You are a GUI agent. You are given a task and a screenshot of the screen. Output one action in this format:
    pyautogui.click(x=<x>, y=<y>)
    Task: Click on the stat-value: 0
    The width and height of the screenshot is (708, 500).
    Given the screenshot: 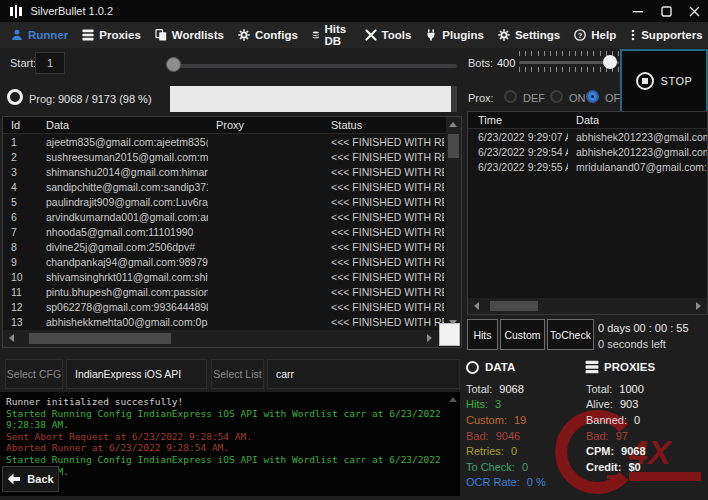 What is the action you would take?
    pyautogui.click(x=525, y=467)
    